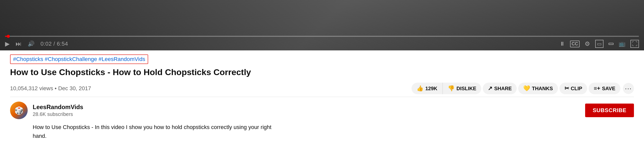 This screenshot has width=644, height=158. What do you see at coordinates (500, 88) in the screenshot?
I see `share-button: ↗ SHARE` at bounding box center [500, 88].